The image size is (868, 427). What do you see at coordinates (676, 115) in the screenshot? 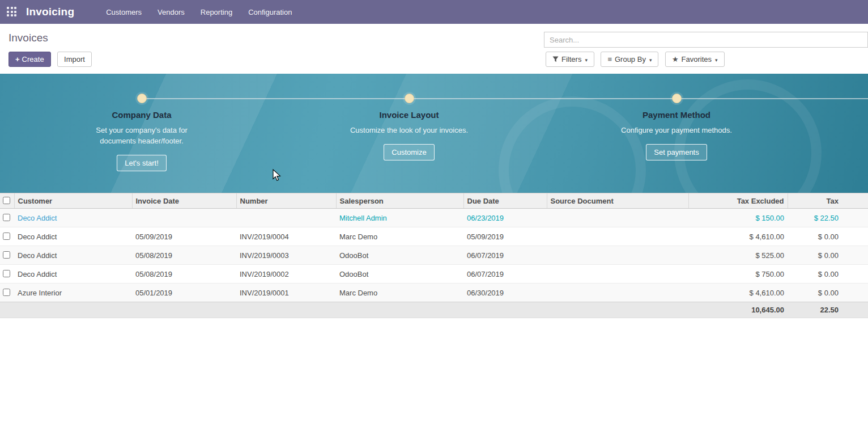
I see `step-title: Payment Method` at bounding box center [676, 115].